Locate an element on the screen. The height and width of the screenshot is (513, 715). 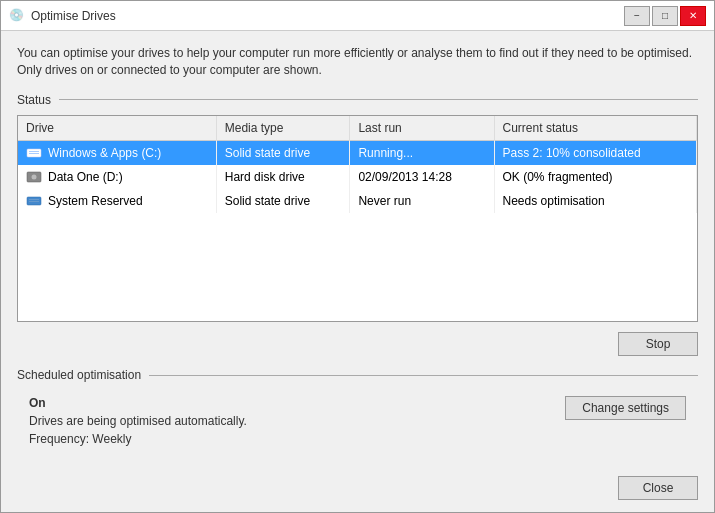
table-header-row: Drive Media type Last run Current status is located at coordinates (358, 128).